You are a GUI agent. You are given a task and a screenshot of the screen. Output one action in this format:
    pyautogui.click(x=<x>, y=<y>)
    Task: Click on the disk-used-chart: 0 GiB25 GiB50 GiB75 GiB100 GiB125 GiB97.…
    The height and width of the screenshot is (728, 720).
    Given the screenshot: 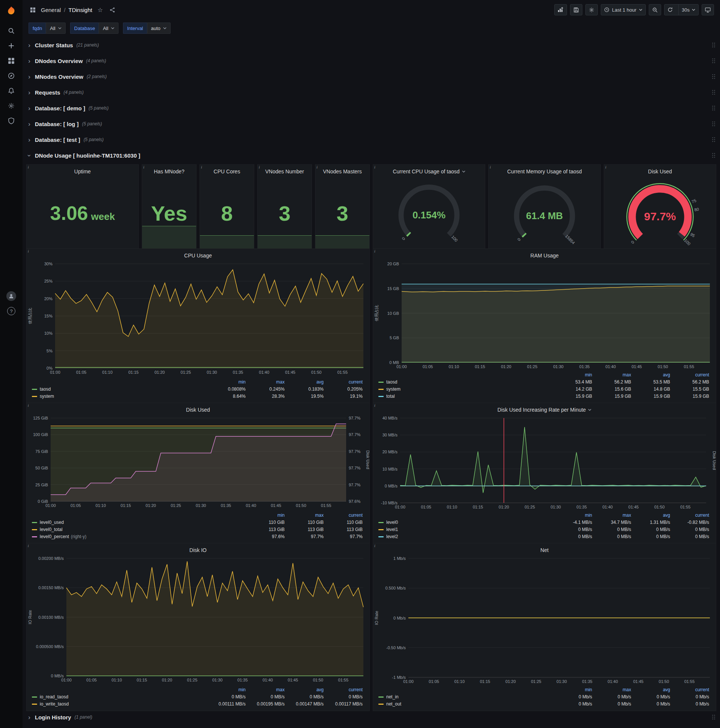 What is the action you would take?
    pyautogui.click(x=198, y=463)
    